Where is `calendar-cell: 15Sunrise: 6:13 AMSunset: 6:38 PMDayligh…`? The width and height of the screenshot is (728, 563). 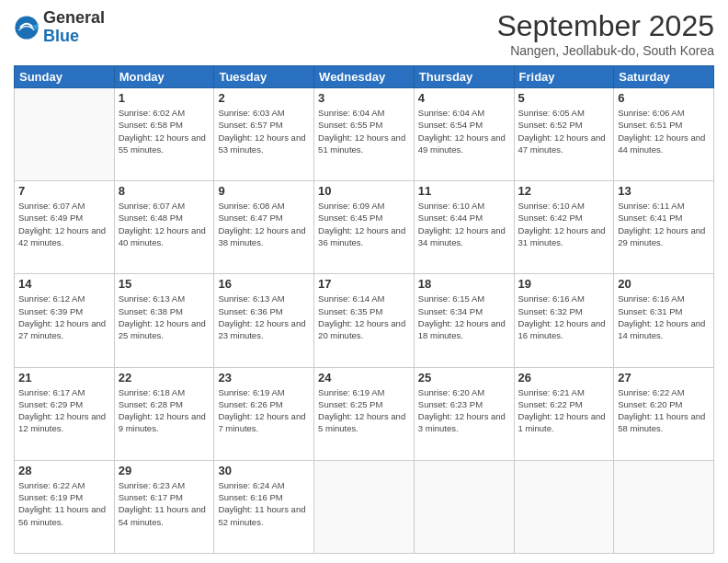 calendar-cell: 15Sunrise: 6:13 AMSunset: 6:38 PMDayligh… is located at coordinates (164, 320).